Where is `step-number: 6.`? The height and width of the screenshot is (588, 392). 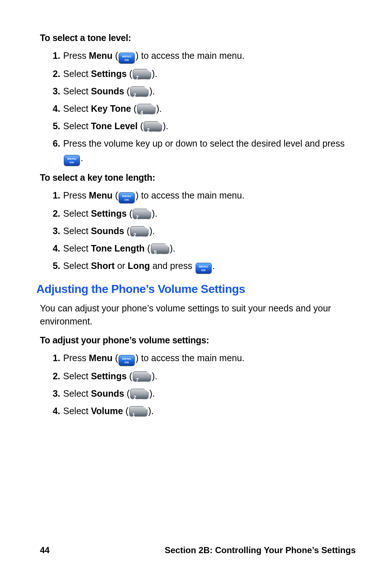
step-number: 6. is located at coordinates (54, 143).